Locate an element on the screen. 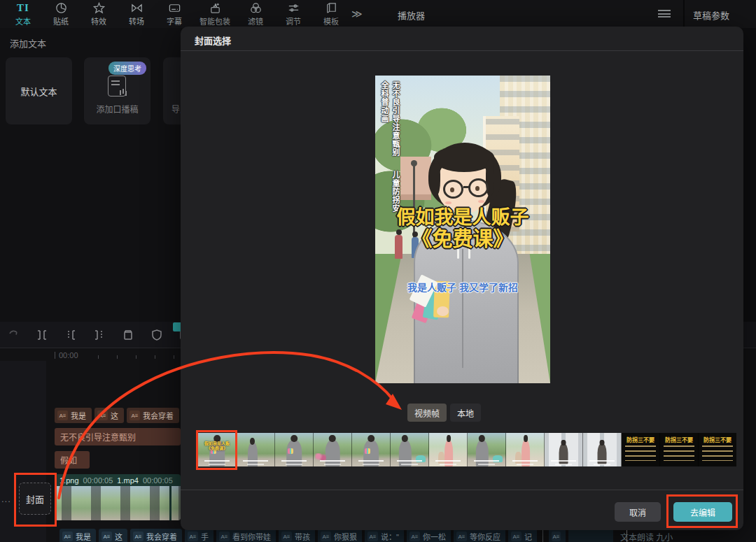 Image resolution: width=756 pixels, height=542 pixels. toolbar-item-label: 贴纸 is located at coordinates (61, 21).